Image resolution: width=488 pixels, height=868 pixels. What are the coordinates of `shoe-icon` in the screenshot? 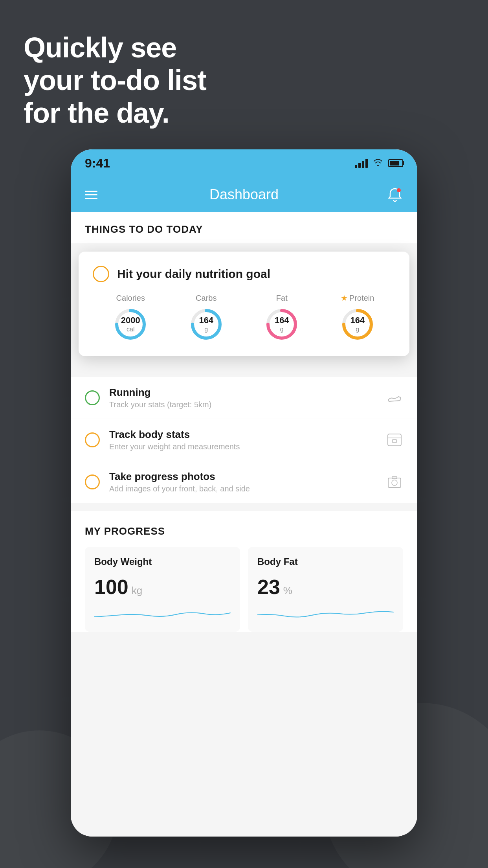 It's located at (394, 398).